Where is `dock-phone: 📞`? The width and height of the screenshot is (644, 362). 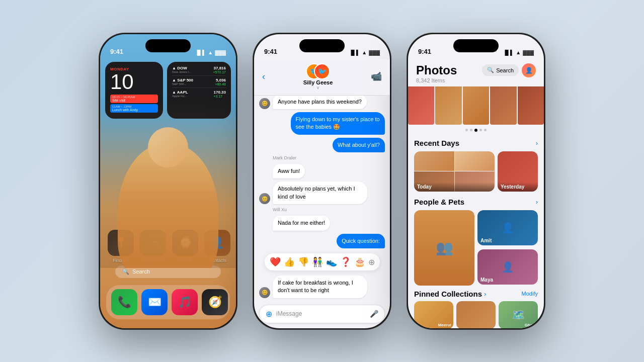
dock-phone: 📞 is located at coordinates (124, 302).